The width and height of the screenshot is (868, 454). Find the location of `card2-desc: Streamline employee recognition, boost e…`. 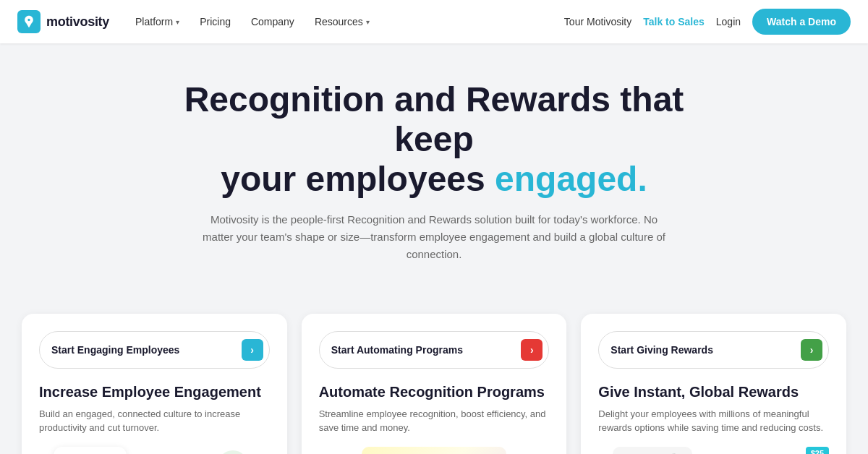

card2-desc: Streamline employee recognition, boost e… is located at coordinates (434, 421).